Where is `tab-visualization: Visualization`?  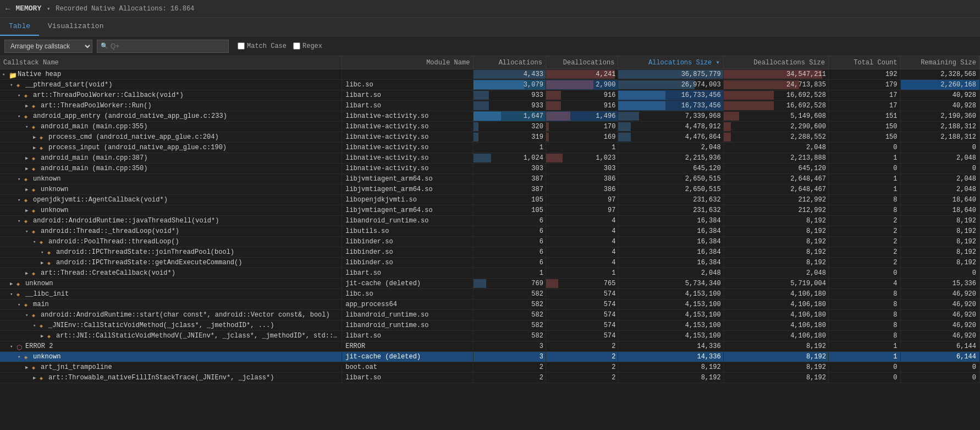
tab-visualization: Visualization is located at coordinates (76, 26).